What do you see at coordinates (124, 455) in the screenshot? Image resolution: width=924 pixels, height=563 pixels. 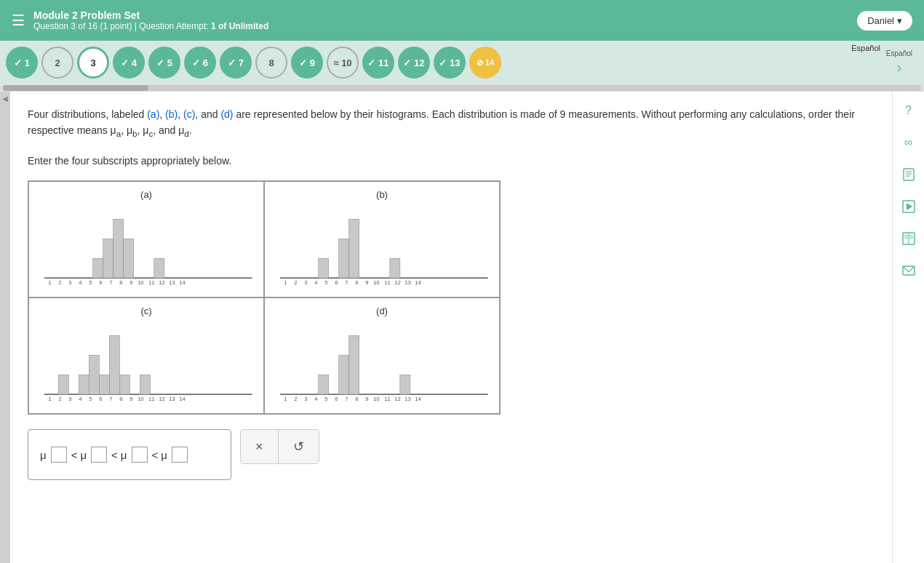 I see `mu-symbol-3: μ` at bounding box center [124, 455].